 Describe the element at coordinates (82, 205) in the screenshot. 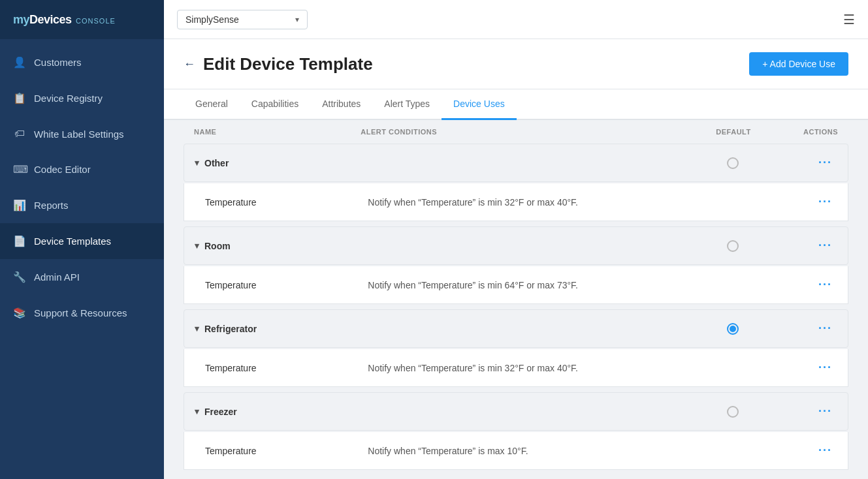

I see `sidebar-item-reports: 📊 Reports` at that location.